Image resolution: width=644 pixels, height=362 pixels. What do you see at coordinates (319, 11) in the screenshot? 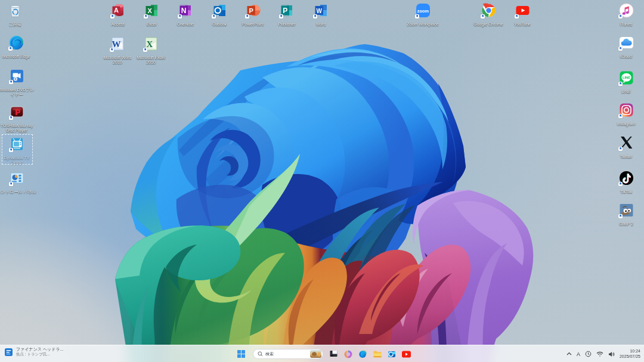
I see `svg-text: W` at bounding box center [319, 11].